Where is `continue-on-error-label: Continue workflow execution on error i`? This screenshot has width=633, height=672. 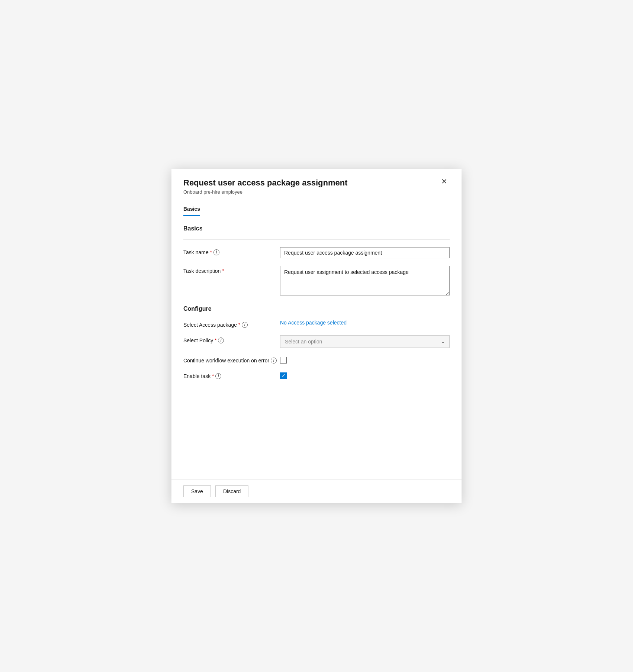 continue-on-error-label: Continue workflow execution on error i is located at coordinates (232, 359).